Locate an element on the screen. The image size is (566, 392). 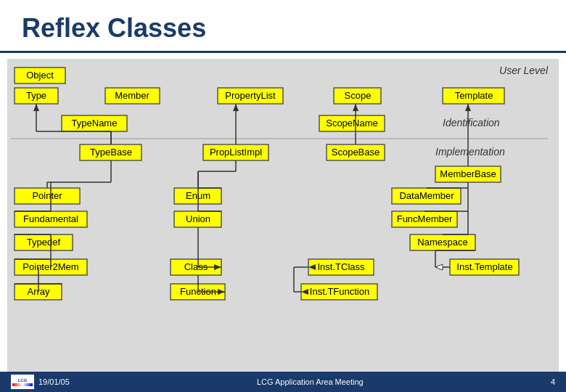
memberbase-label: MemberBase is located at coordinates (467, 174).